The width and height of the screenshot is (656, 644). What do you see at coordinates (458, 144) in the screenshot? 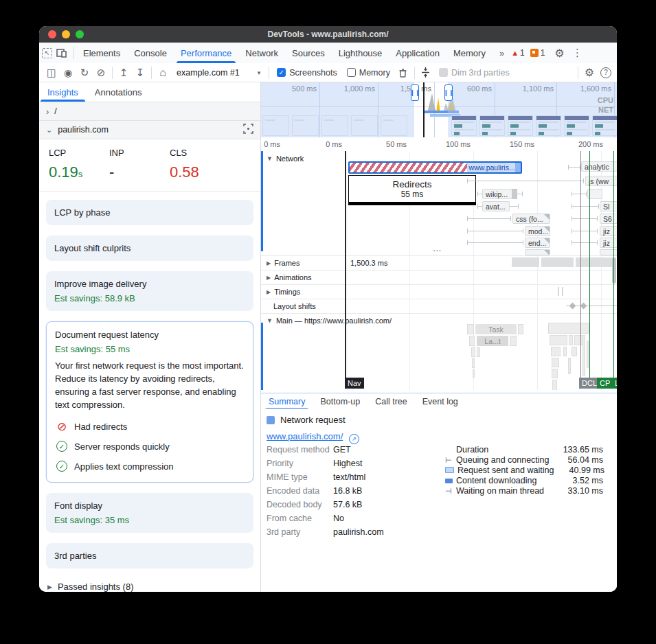
I see `ruler-tick: 100 ms` at bounding box center [458, 144].